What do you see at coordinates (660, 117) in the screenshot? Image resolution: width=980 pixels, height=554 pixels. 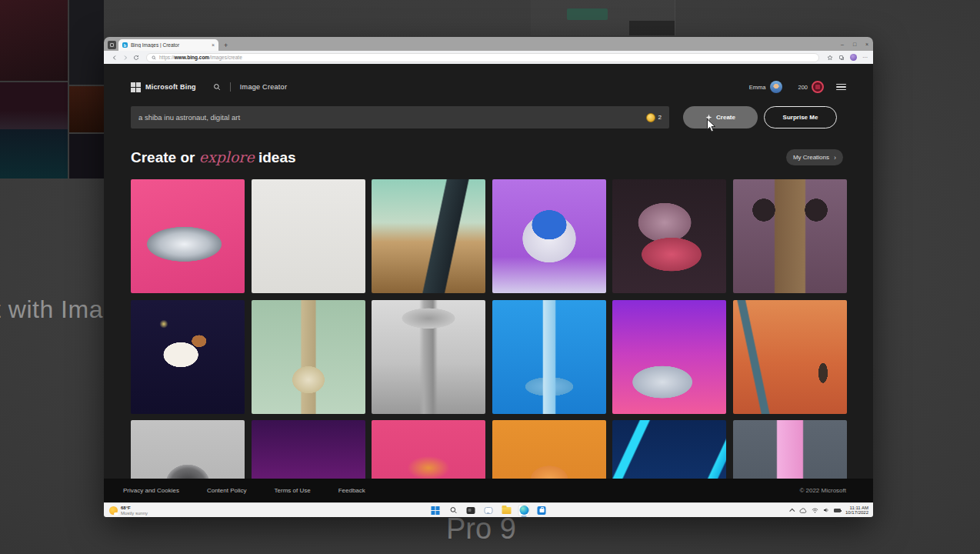 I see `boost-count: 2` at bounding box center [660, 117].